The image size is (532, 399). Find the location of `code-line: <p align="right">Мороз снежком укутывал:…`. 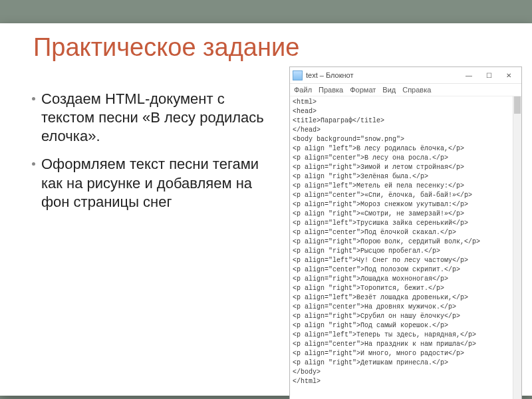

code-line: <p align="right">Мороз снежком укутывал:… is located at coordinates (402, 205).